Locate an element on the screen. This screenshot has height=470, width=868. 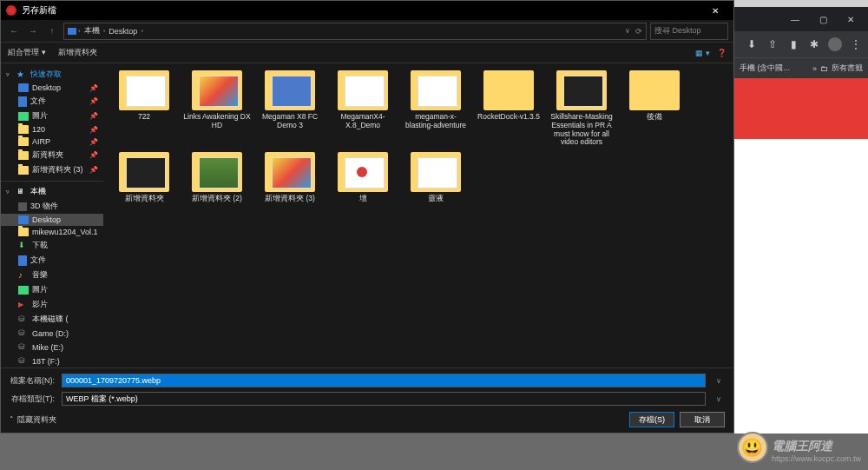
filetype-select: WEBP 檔案 (*.webp) is located at coordinates (384, 399).